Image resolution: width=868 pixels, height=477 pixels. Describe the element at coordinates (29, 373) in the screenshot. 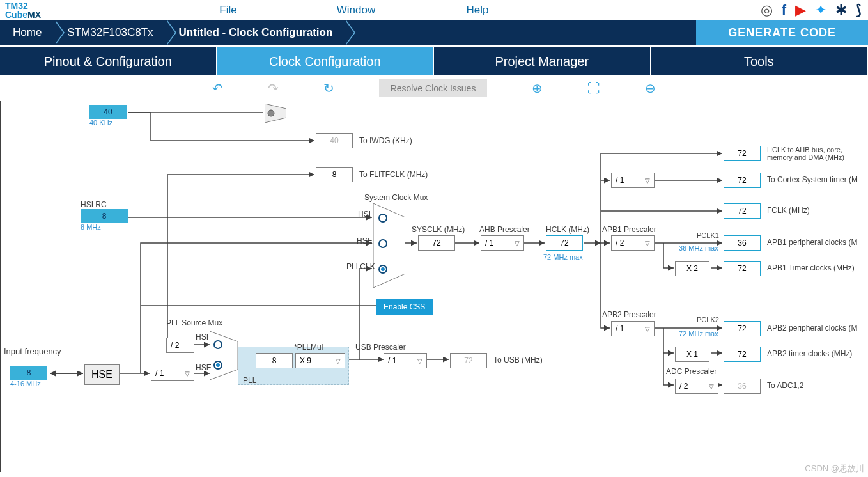

I see `input-freq-value: 8` at that location.